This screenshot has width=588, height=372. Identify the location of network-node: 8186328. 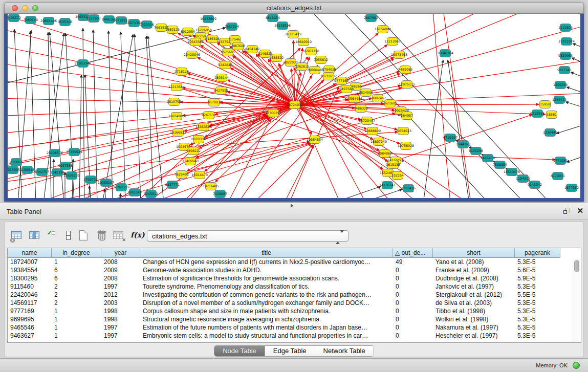
(212, 39).